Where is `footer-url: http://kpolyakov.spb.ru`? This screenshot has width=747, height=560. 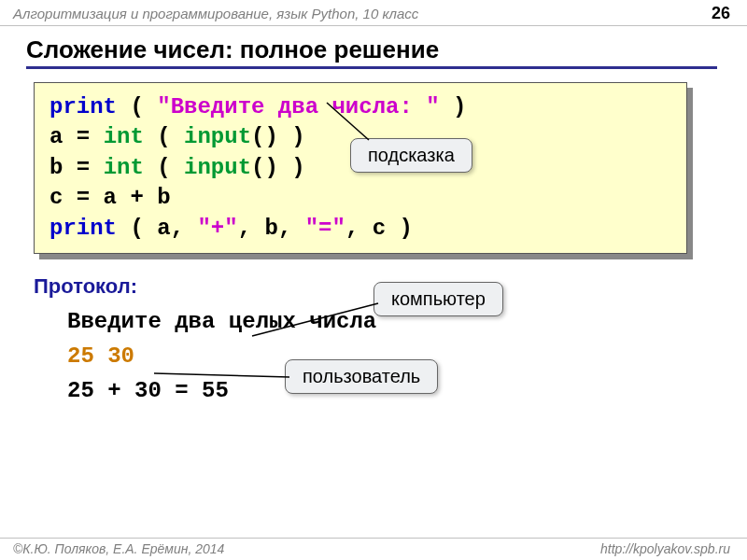 footer-url: http://kpolyakov.spb.ru is located at coordinates (665, 549).